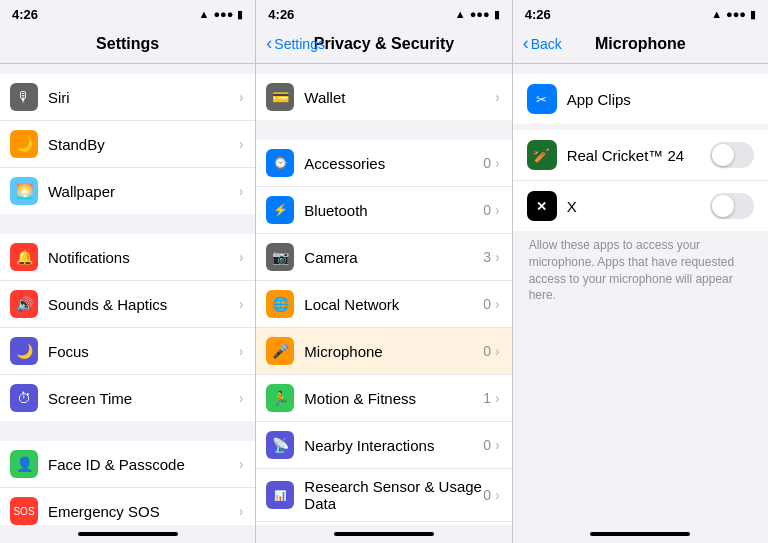 Image resolution: width=768 pixels, height=543 pixels. I want to click on wallet-chevron: ›, so click(498, 97).